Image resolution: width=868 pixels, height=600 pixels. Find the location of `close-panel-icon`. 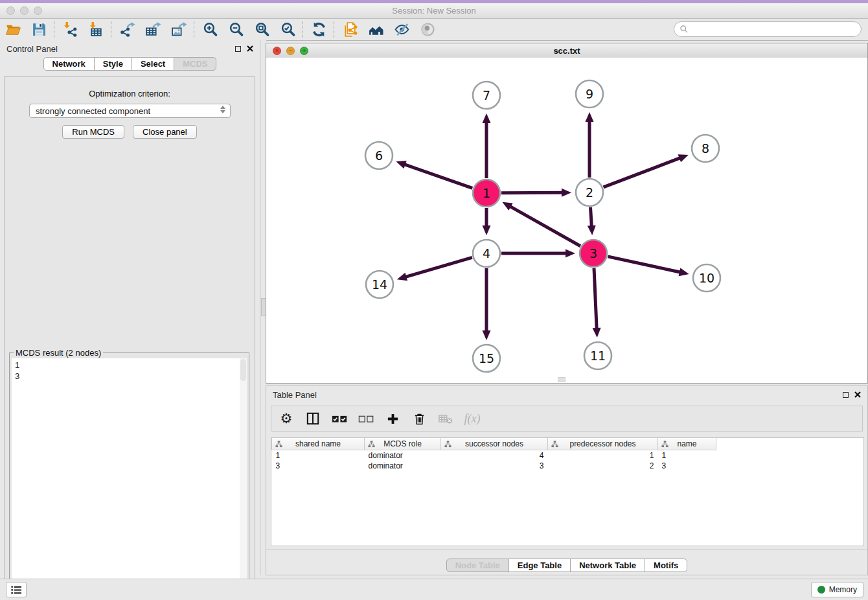

close-panel-icon is located at coordinates (250, 49).